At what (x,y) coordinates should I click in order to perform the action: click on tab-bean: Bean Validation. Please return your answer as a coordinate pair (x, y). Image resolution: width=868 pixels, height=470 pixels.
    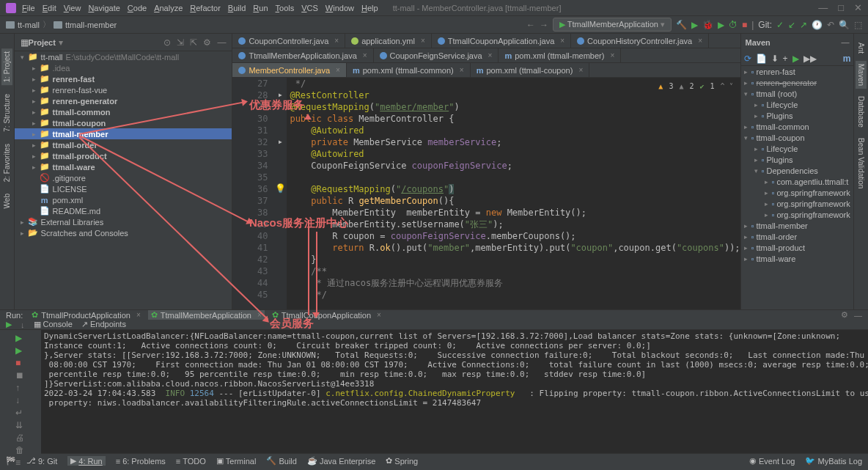
    Looking at the image, I should click on (861, 163).